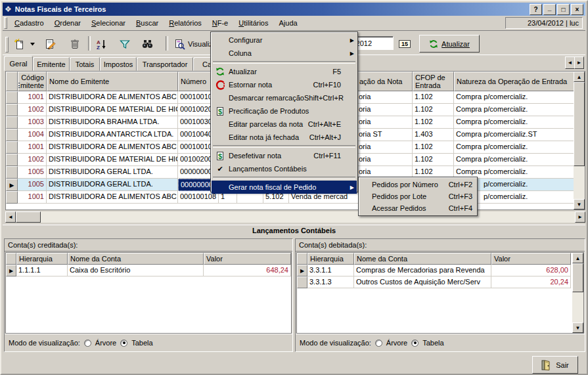 The image size is (588, 375). I want to click on tab-geral: Geral, so click(18, 63).